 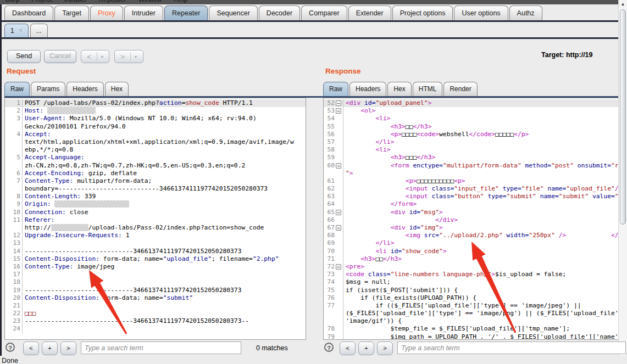 What do you see at coordinates (475, 135) in the screenshot?
I see `code-line-56: 56 <p>□□□□<code>webshell</code>□□□□□</p>` at bounding box center [475, 135].